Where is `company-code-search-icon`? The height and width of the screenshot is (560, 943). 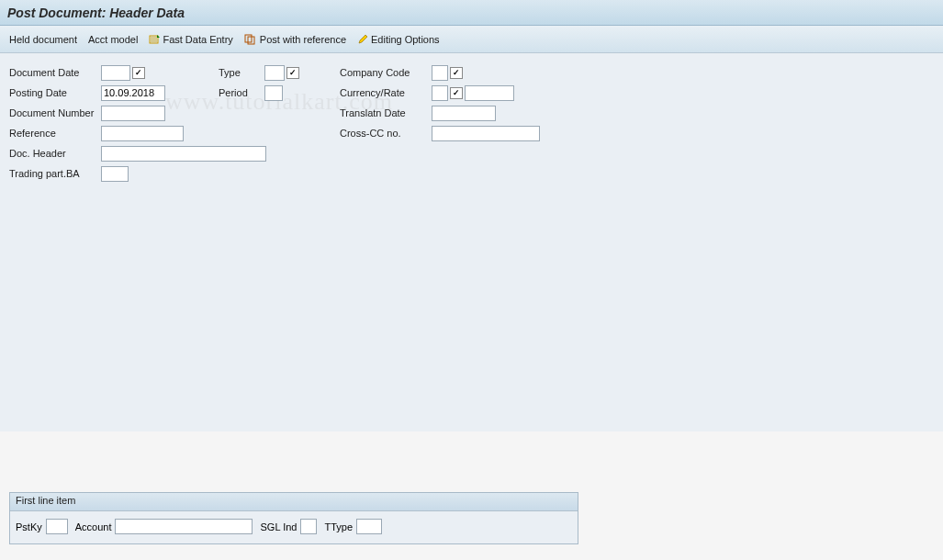
company-code-search-icon is located at coordinates (456, 73).